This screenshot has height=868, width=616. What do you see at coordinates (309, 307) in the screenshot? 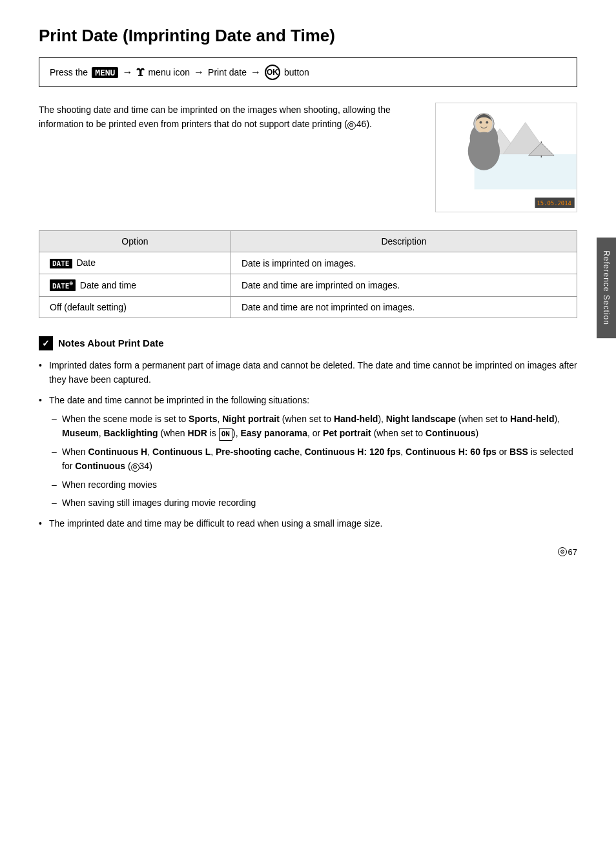
I see `table-row: Off (default setting) Date and time are …` at bounding box center [309, 307].